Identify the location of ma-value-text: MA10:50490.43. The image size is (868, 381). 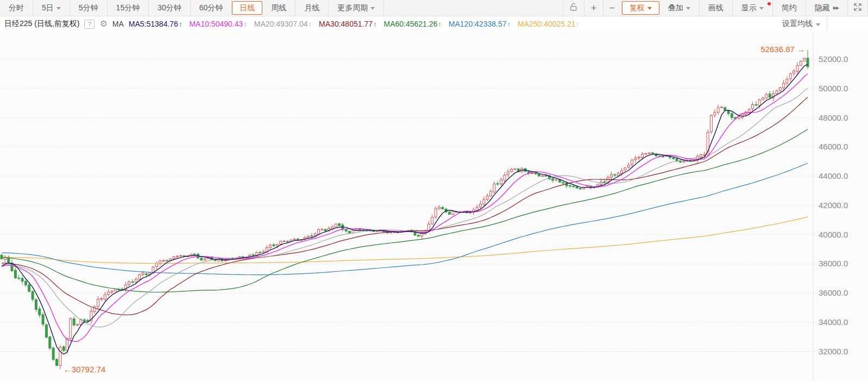
(216, 24).